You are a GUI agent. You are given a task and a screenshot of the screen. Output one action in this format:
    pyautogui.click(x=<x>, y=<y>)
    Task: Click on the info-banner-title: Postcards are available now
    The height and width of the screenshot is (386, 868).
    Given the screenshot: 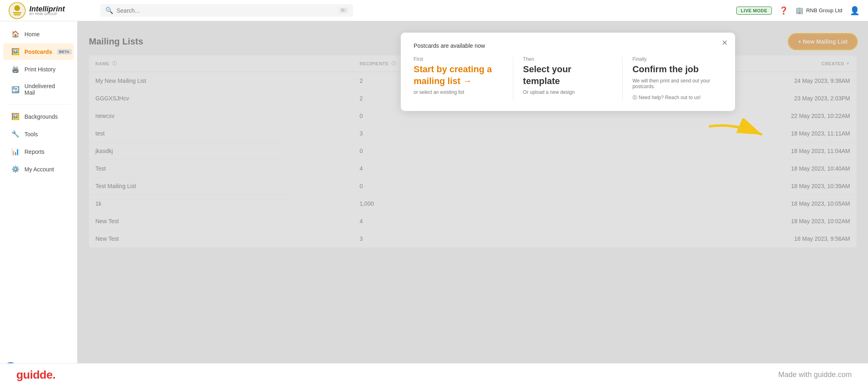 What is the action you would take?
    pyautogui.click(x=568, y=46)
    